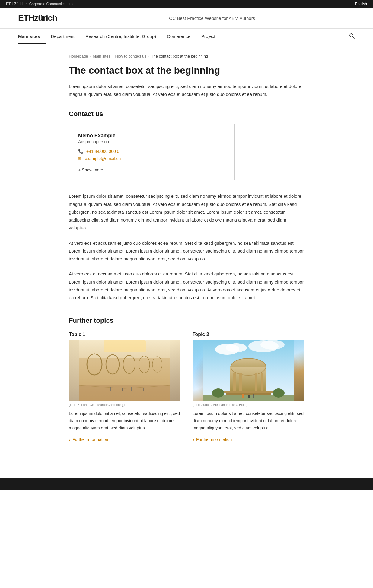 This screenshot has width=373, height=588. Describe the element at coordinates (248, 370) in the screenshot. I see `topic-2-image-container` at that location.